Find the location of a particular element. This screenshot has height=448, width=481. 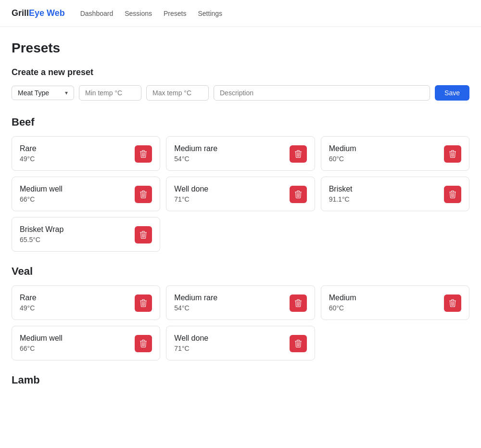

nav-sessions: Sessions is located at coordinates (139, 13).